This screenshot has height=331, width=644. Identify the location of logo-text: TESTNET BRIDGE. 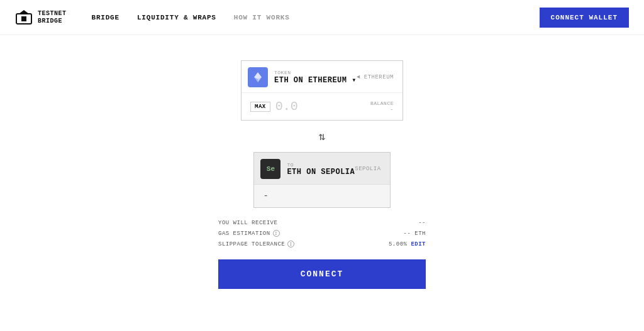
(52, 18).